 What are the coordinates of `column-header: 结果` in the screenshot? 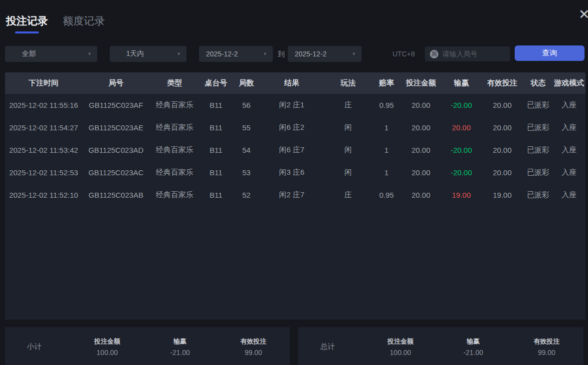 It's located at (292, 83).